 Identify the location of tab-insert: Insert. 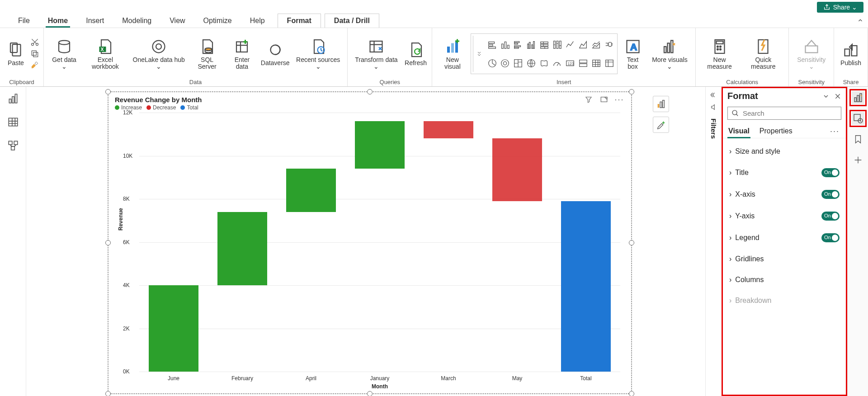
(95, 21).